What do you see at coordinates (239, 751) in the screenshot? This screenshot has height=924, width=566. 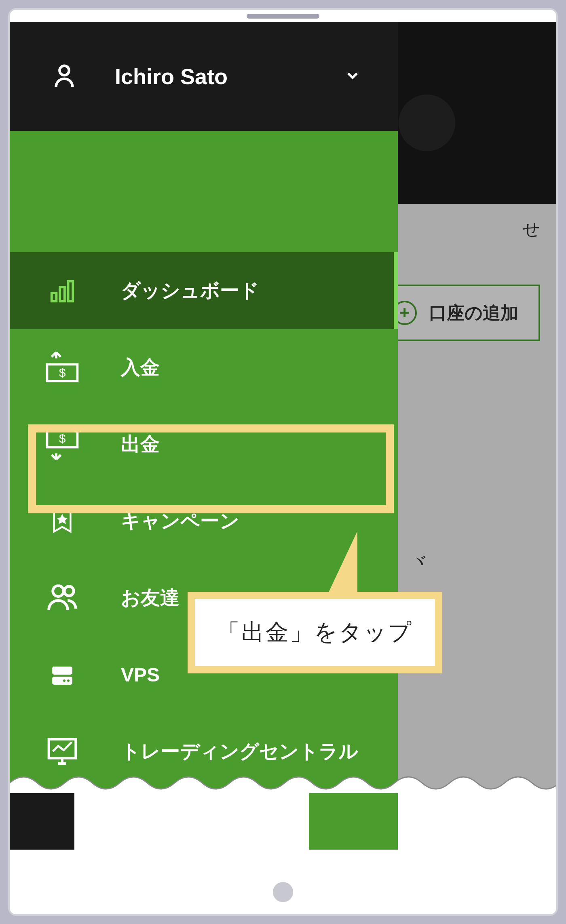 I see `sidebar-item-label: トレーディングセントラル` at bounding box center [239, 751].